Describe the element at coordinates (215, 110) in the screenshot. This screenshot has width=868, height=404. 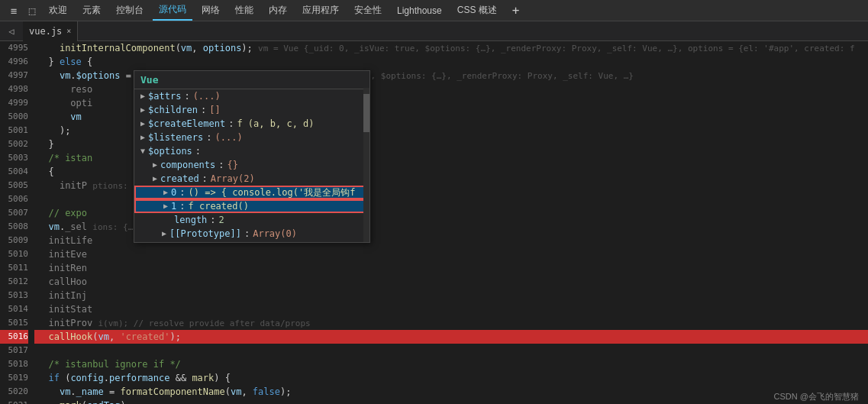
I see `attr-val-children: []` at that location.